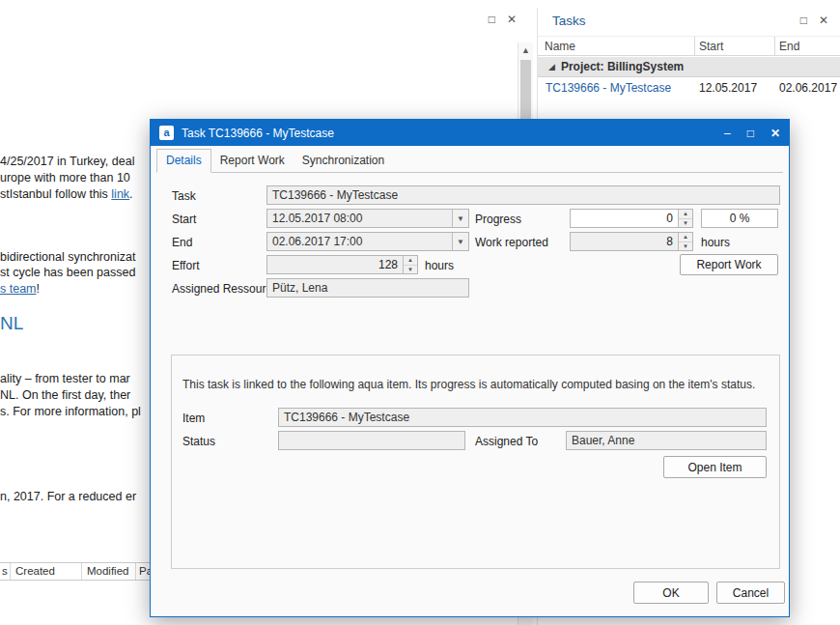  What do you see at coordinates (608, 88) in the screenshot?
I see `task-link: TC139666 - MyTestcase` at bounding box center [608, 88].